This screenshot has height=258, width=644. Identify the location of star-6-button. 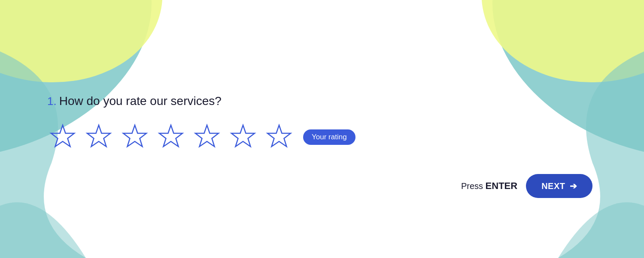
(243, 137).